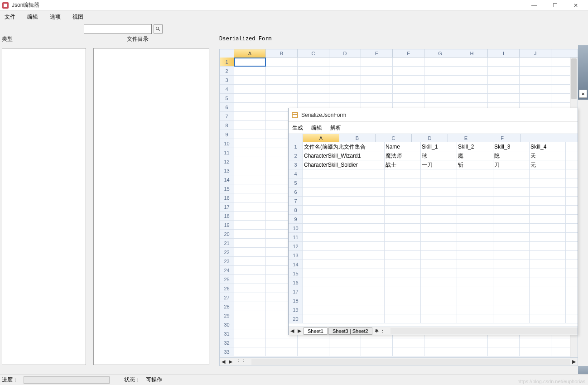  Describe the element at coordinates (535, 53) in the screenshot. I see `col-header-J: J` at that location.